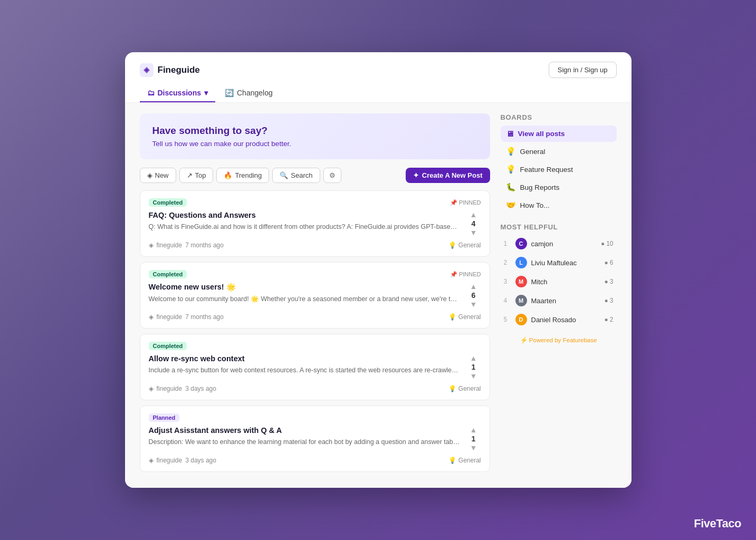  What do you see at coordinates (582, 70) in the screenshot?
I see `sign-in-button: Sign in / Sign up` at bounding box center [582, 70].